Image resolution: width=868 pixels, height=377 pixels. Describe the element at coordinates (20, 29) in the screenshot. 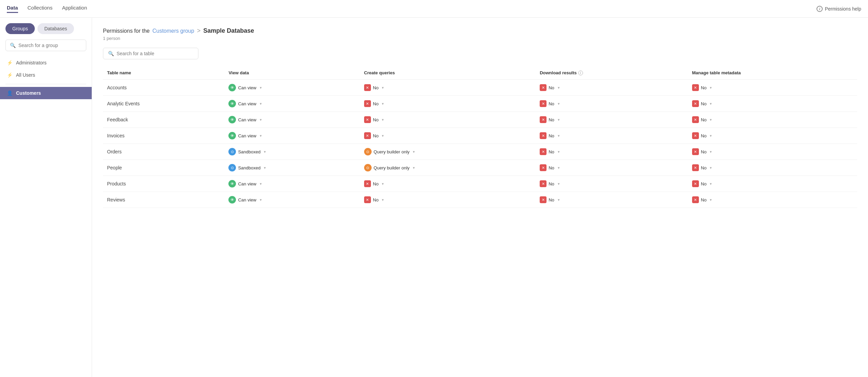

I see `groups-toggle-button: Groups` at that location.